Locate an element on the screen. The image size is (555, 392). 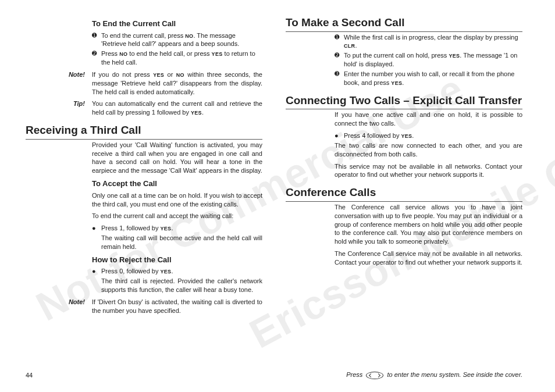
list-text: To put the current call on hold, press Y… is located at coordinates (433, 60).